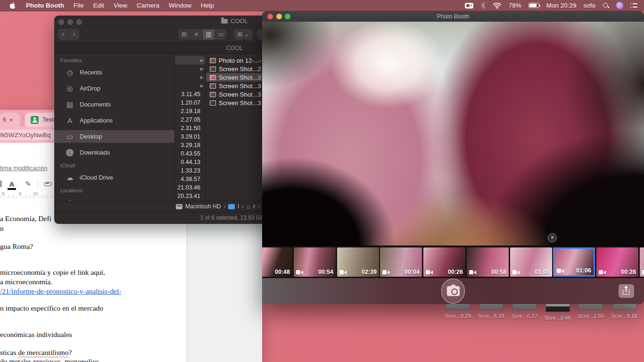 This screenshot has width=644, height=362. What do you see at coordinates (209, 34) in the screenshot?
I see `column-view-button: ▥` at bounding box center [209, 34].